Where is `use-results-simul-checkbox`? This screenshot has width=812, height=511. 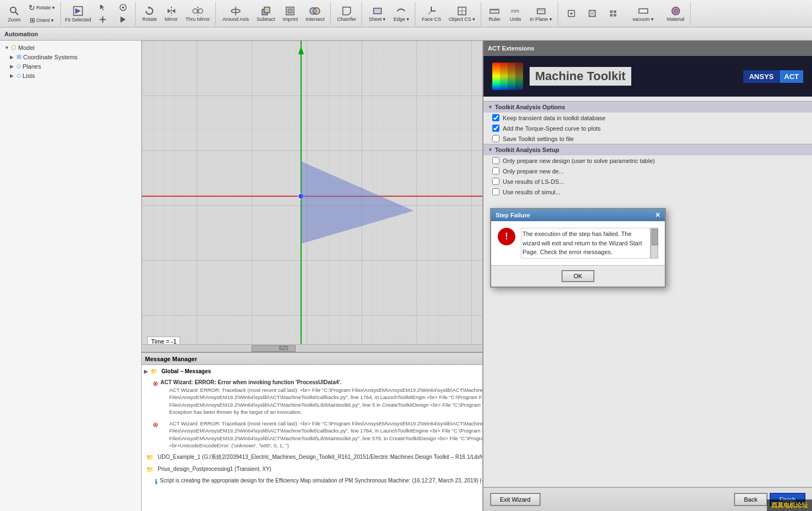
use-results-simul-checkbox is located at coordinates (496, 192).